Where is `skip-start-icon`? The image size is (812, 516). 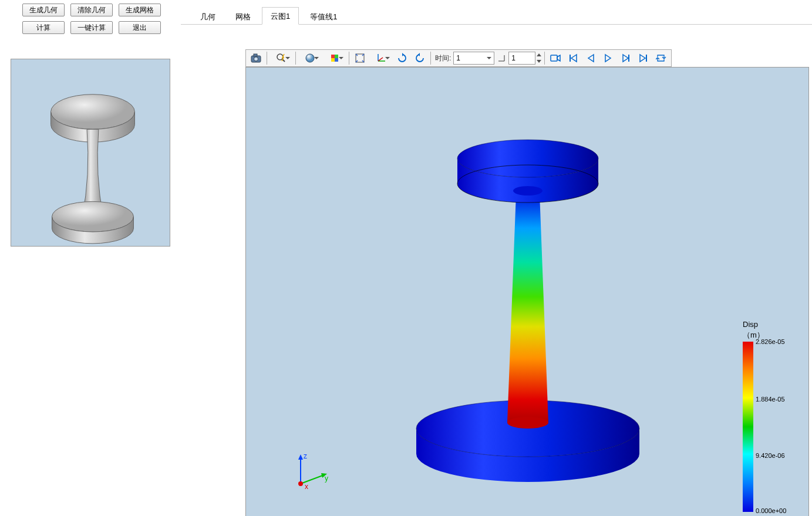
skip-start-icon is located at coordinates (573, 58).